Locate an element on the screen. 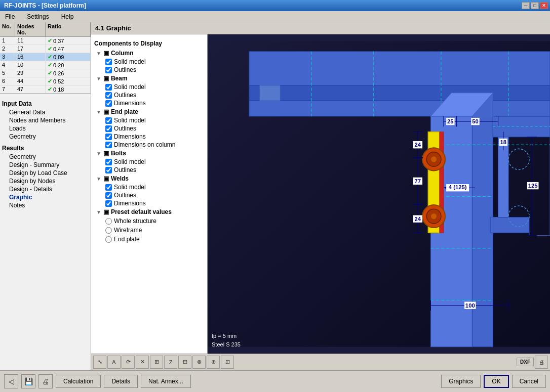  svg-text: 25 is located at coordinates (451, 121).